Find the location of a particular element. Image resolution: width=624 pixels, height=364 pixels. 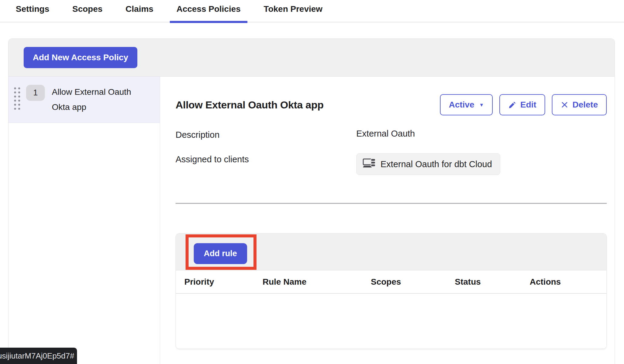

rules-table-header: Priority Rule Name Scopes Status Actions is located at coordinates (391, 282).